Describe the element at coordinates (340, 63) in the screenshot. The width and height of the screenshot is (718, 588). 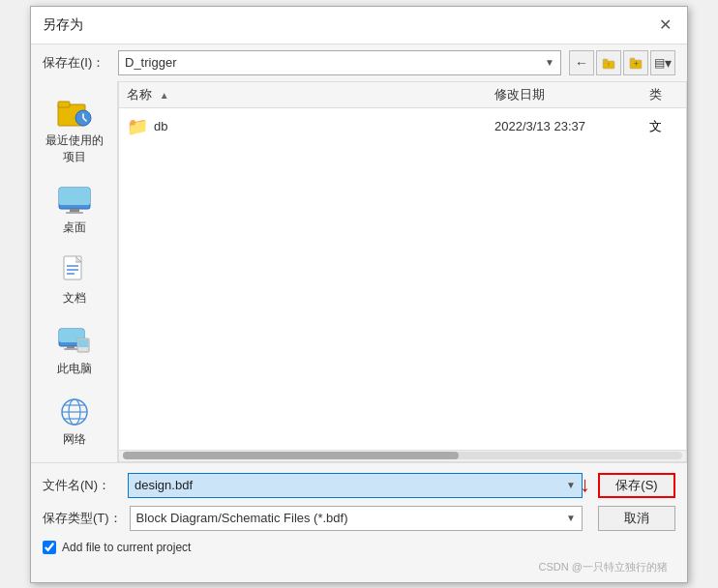
I see `location-combo: D_trigger ▼` at that location.